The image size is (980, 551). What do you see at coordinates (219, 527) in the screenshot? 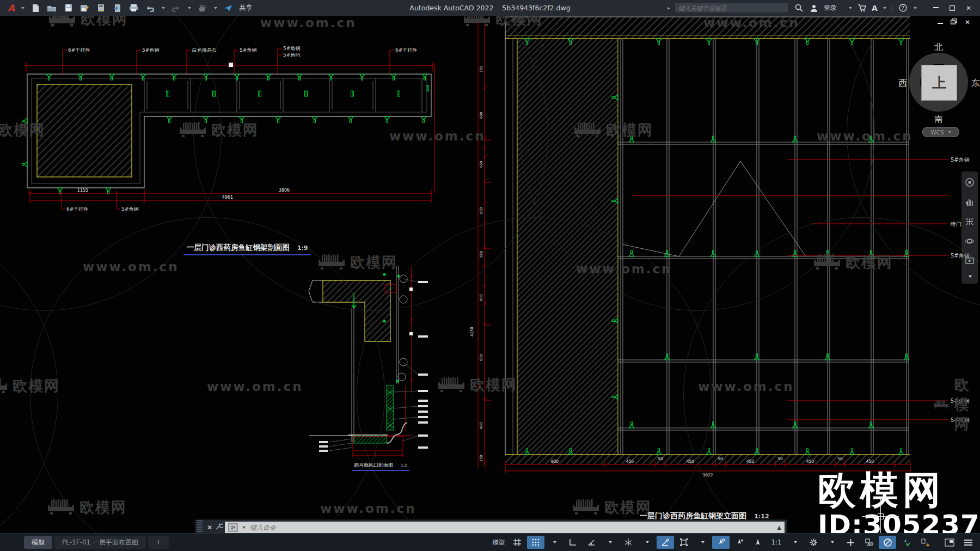
I see `command-bar-customize-icon` at bounding box center [219, 527].